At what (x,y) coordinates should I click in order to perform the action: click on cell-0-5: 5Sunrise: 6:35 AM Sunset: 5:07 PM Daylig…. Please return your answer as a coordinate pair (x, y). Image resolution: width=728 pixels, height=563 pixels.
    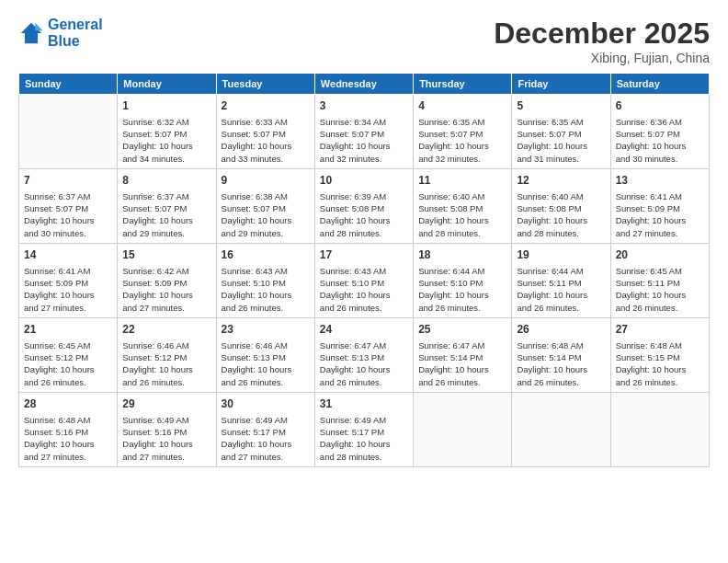
    Looking at the image, I should click on (561, 132).